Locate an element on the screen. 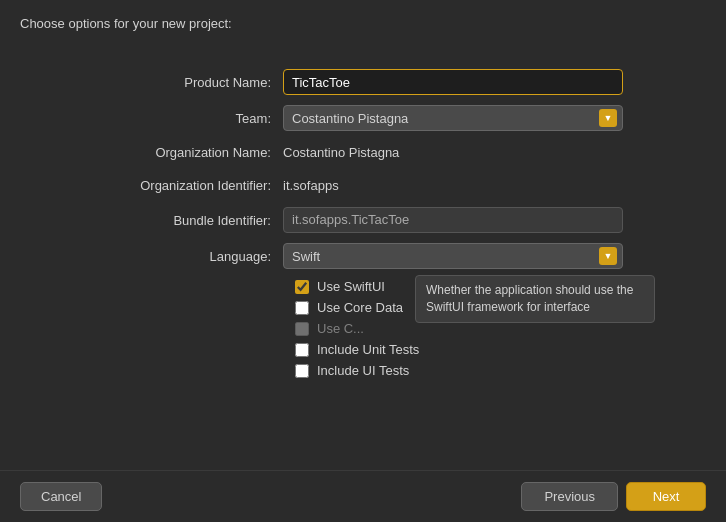  team-select: Costantino Pistagna is located at coordinates (453, 118).